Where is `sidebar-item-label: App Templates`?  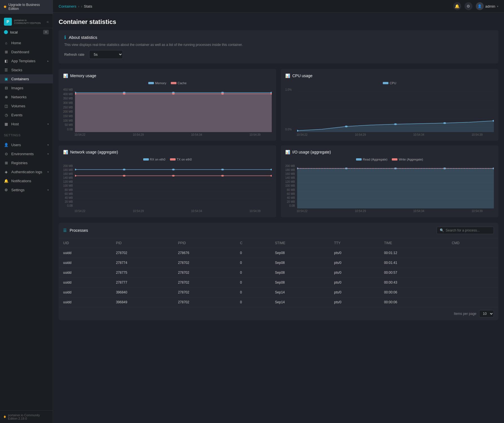 sidebar-item-label: App Templates is located at coordinates (23, 61).